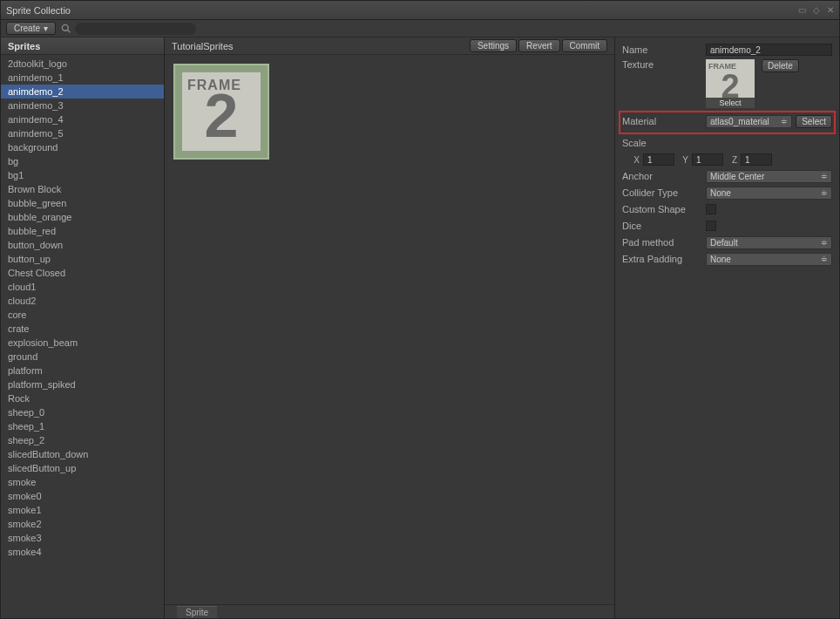 This screenshot has height=619, width=840. What do you see at coordinates (802, 10) in the screenshot?
I see `minimize-icon: ▭` at bounding box center [802, 10].